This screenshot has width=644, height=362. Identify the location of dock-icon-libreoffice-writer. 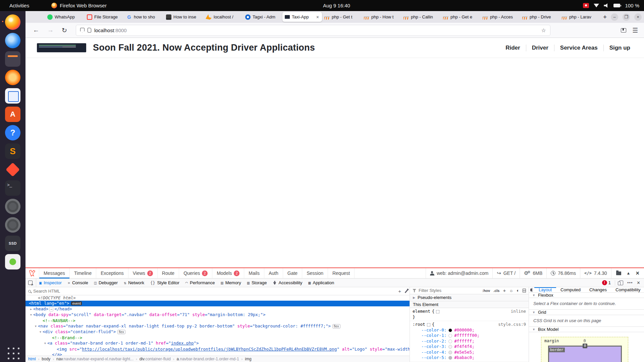
(13, 96).